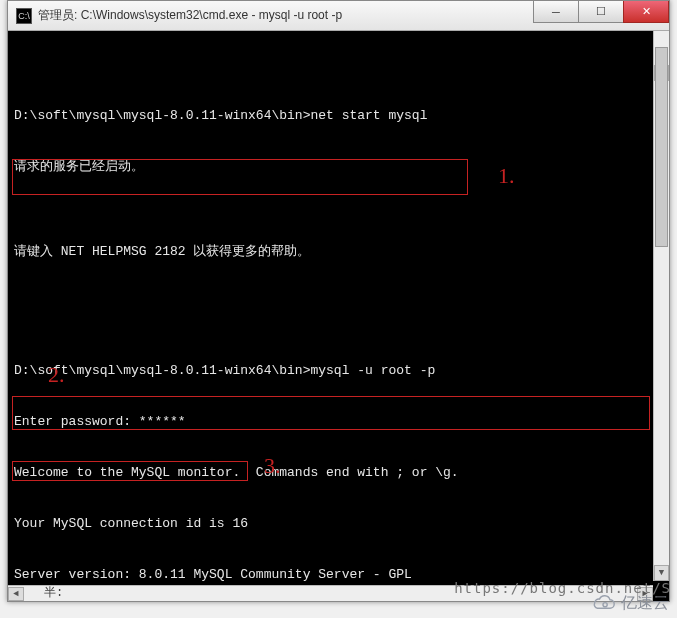 The image size is (677, 618). I want to click on vertical-scrollbar: ▲ ▼, so click(661, 306).